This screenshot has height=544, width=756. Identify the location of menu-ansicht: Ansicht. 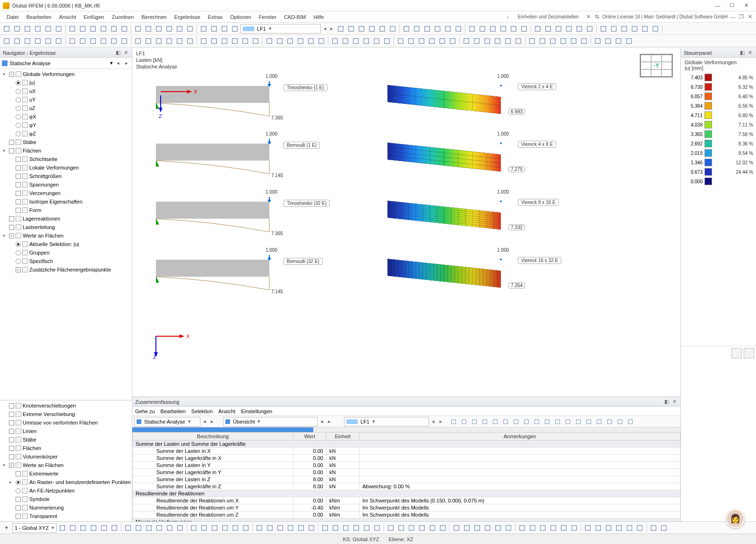
(68, 17).